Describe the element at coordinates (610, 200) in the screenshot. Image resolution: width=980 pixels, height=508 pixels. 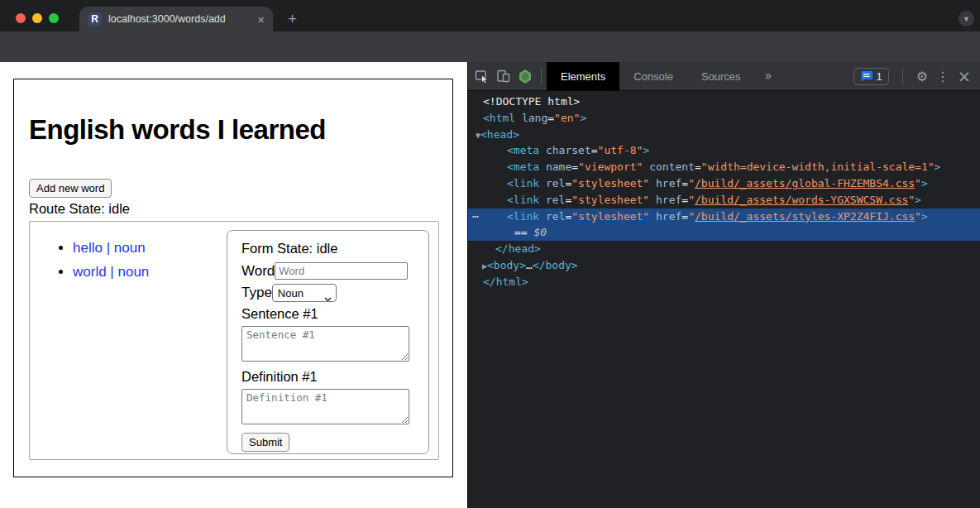
I see `code-token: "stylesheet"` at that location.